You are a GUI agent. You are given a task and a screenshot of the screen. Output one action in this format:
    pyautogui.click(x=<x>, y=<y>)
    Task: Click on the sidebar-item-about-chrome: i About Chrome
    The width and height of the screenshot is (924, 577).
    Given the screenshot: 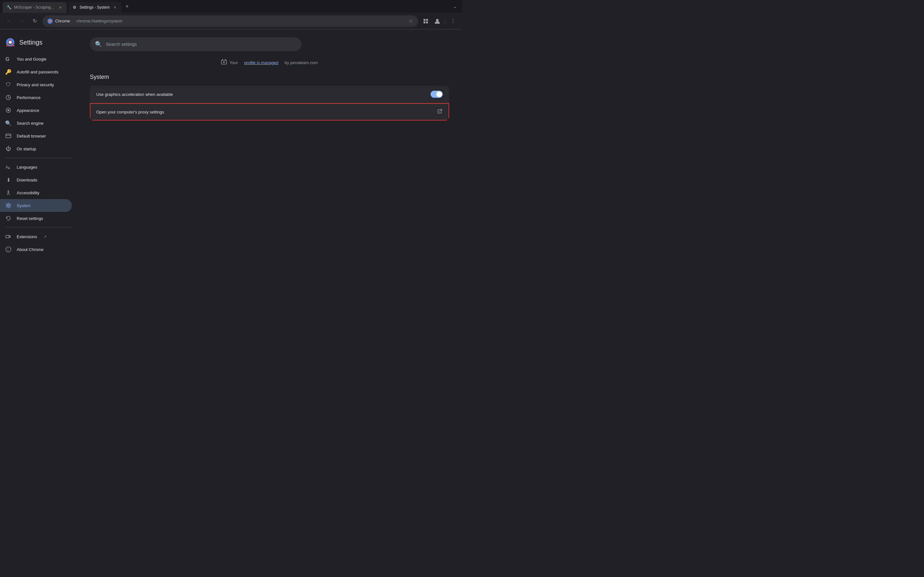 What is the action you would take?
    pyautogui.click(x=36, y=250)
    